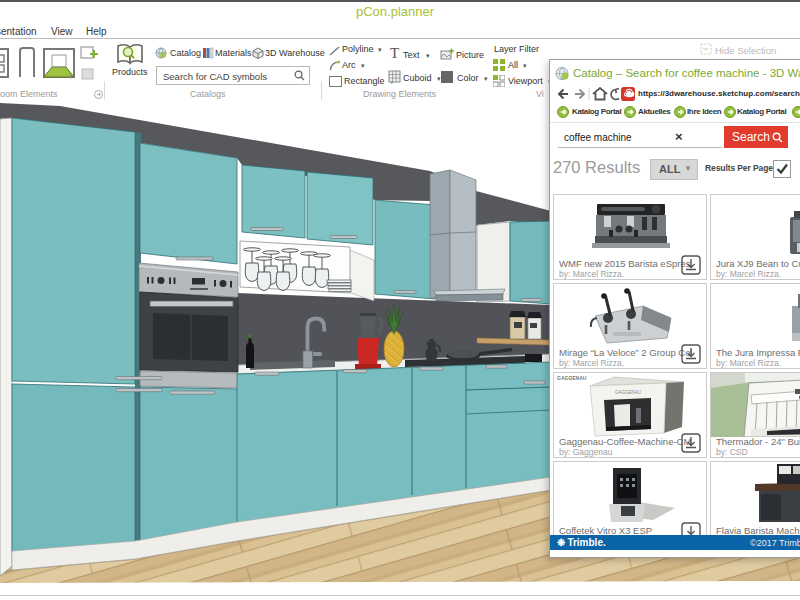  What do you see at coordinates (628, 392) in the screenshot?
I see `svg-text: GAGGENAU` at bounding box center [628, 392].